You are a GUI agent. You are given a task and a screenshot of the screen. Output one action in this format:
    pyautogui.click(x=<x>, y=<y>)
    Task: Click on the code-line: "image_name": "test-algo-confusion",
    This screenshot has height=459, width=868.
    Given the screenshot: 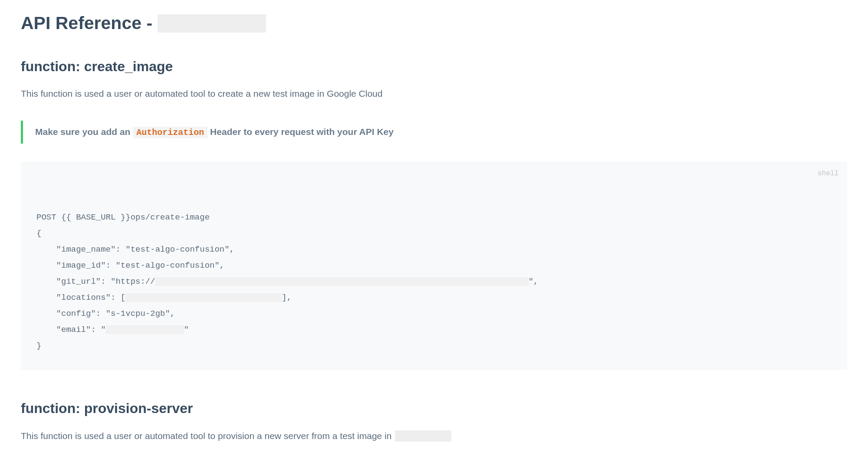 What is the action you would take?
    pyautogui.click(x=135, y=249)
    